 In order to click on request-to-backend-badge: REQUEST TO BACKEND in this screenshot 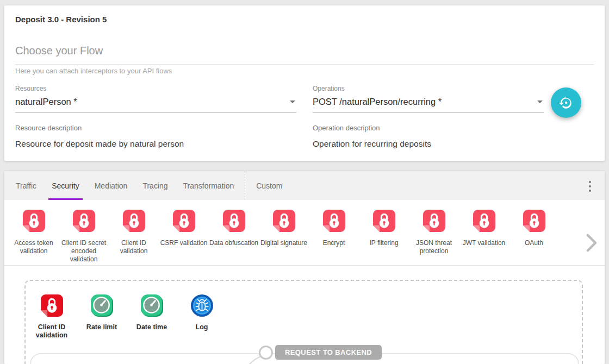, I will do `click(328, 352)`.